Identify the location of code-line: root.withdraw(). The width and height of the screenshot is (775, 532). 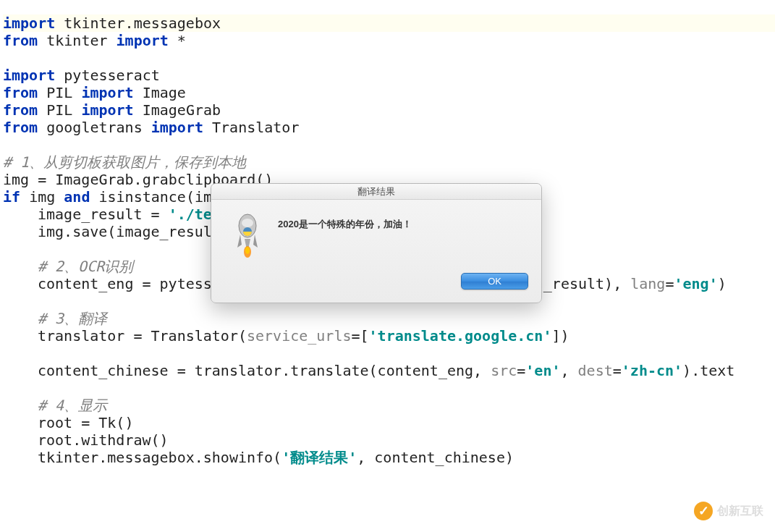
(389, 440).